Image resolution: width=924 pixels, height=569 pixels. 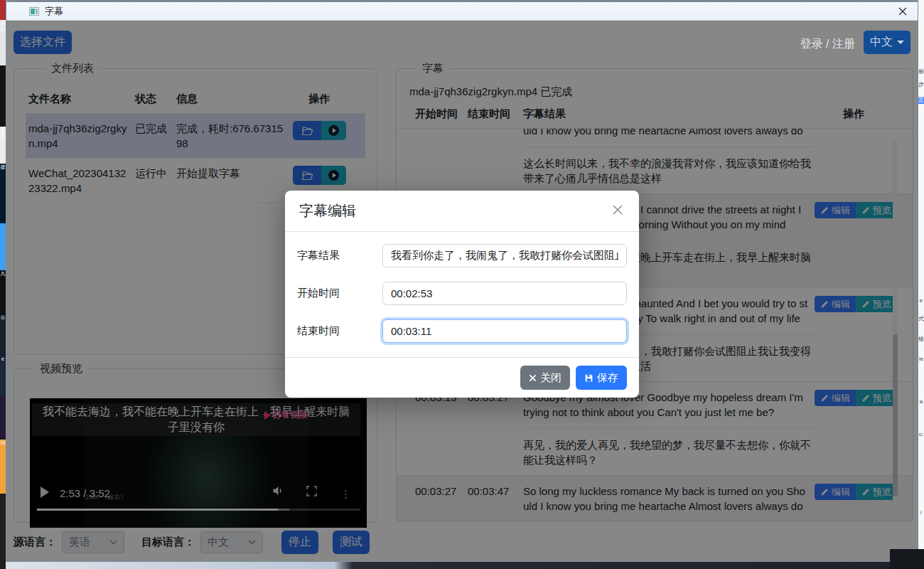 I want to click on subtitle-edit-modal: 字幕编辑 字幕结果 开始时间 结束时间, so click(x=462, y=294).